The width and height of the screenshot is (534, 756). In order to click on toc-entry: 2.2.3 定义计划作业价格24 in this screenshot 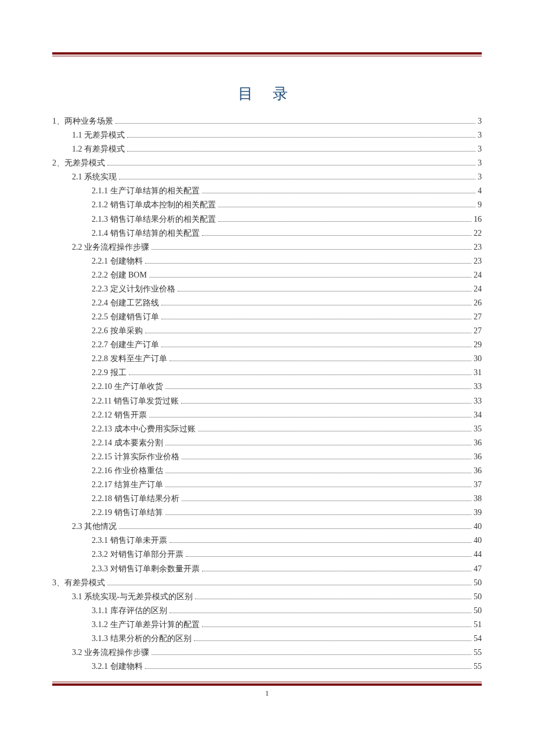, I will do `click(267, 289)`.